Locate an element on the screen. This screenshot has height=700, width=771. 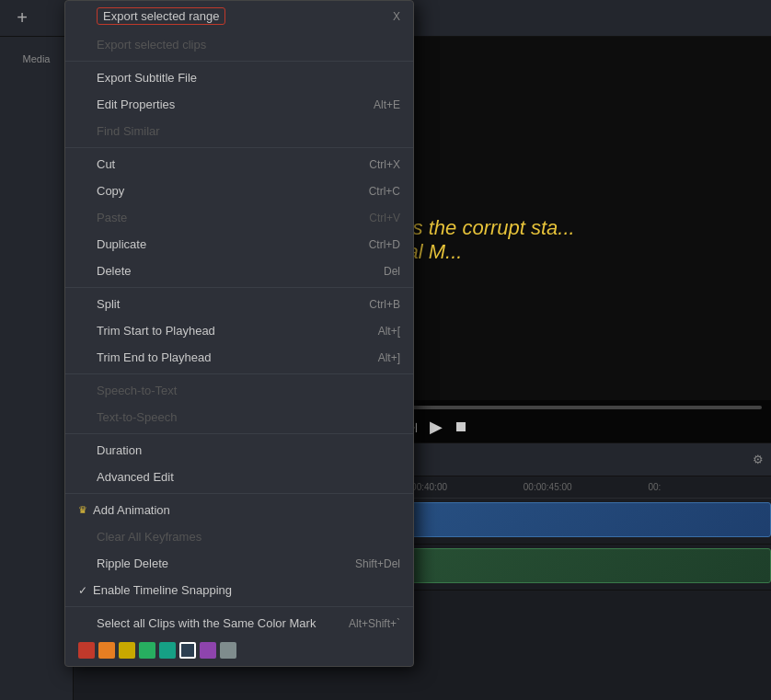
ruler-time-2: 00:00:40:00 is located at coordinates (459, 488).